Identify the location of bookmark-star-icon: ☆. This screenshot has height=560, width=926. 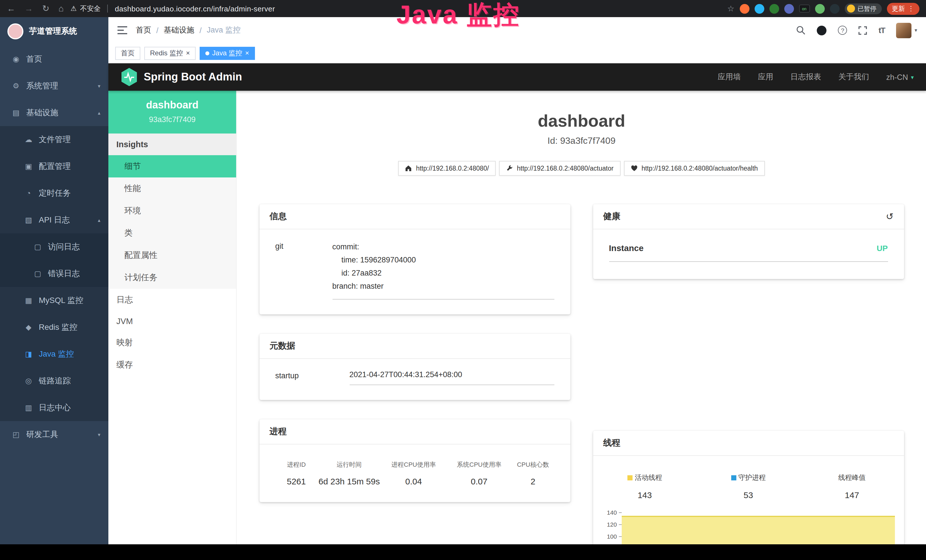
(731, 9).